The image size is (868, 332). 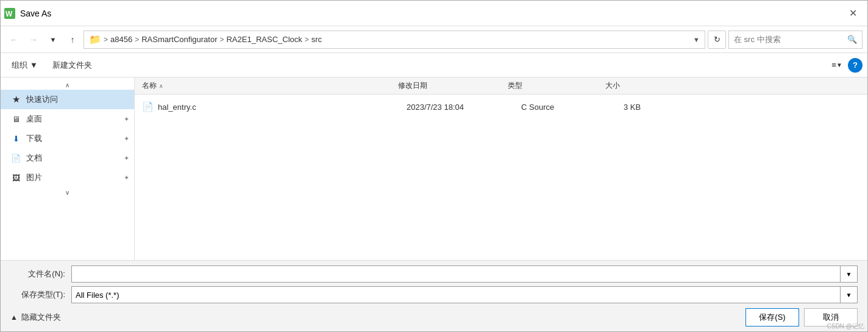 What do you see at coordinates (67, 99) in the screenshot?
I see `sidebar-item-quick-access: ★ 快速访问` at bounding box center [67, 99].